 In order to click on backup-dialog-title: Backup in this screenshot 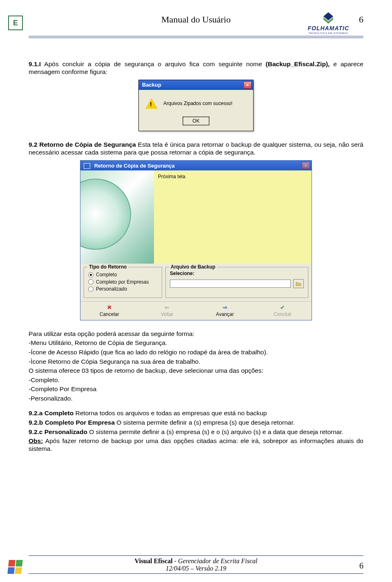, I will do `click(152, 85)`.